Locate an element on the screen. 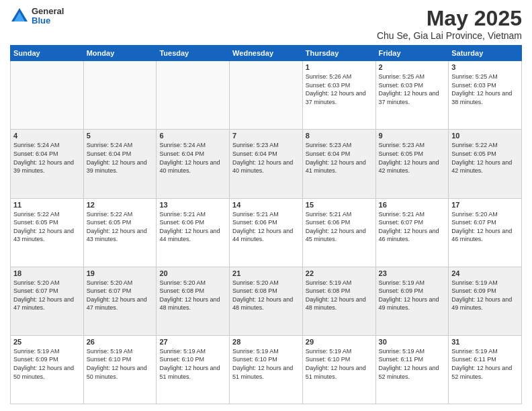 This screenshot has width=532, height=411. day-info: Sunrise: 5:25 AM Sunset: 6:03 PM Dayligh… is located at coordinates (412, 89).